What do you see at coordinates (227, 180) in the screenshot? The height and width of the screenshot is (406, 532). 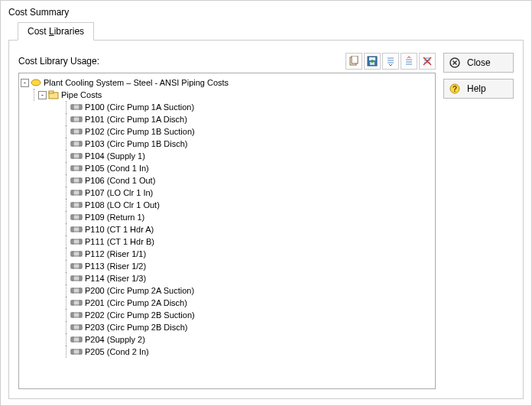 I see `tree-item: P106 (Cond 1 Out)` at bounding box center [227, 180].